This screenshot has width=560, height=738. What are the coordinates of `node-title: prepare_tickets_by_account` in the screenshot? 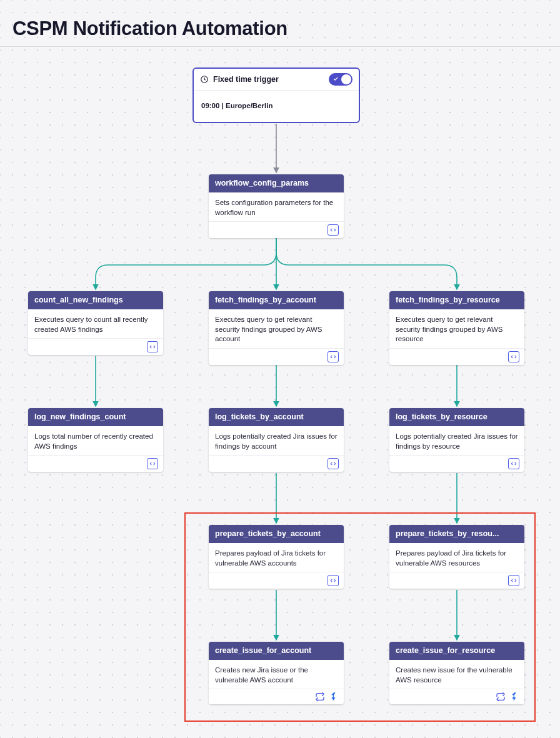 It's located at (276, 534).